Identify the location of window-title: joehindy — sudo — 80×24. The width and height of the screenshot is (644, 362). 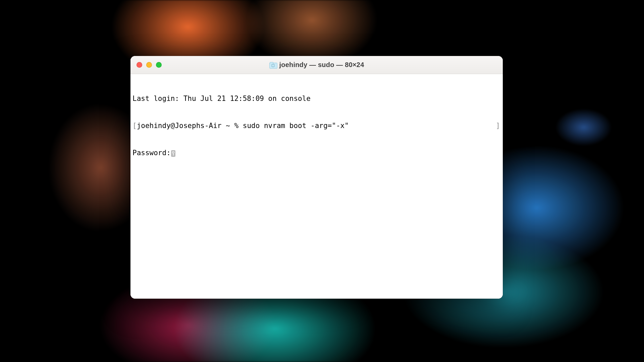
(322, 65).